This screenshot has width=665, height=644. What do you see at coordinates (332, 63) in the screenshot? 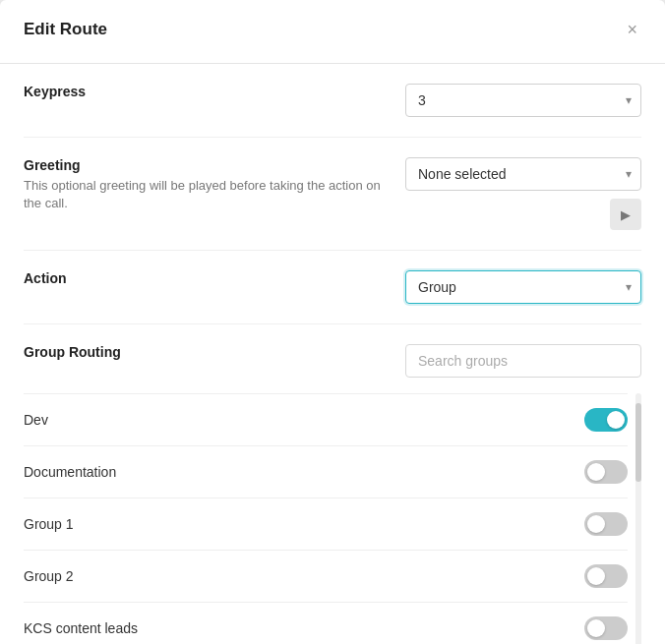
I see `header-divider` at bounding box center [332, 63].